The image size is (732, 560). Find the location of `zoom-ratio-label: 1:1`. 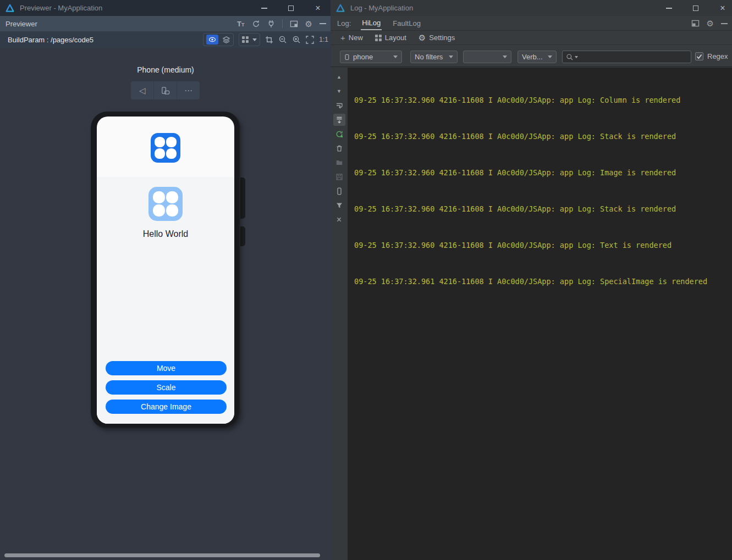

zoom-ratio-label: 1:1 is located at coordinates (323, 40).